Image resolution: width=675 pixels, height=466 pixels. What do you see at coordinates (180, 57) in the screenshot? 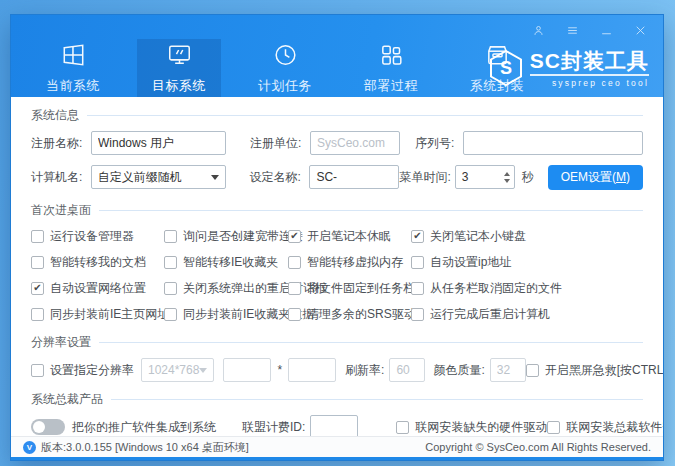
I see `monitor-icon` at bounding box center [180, 57].